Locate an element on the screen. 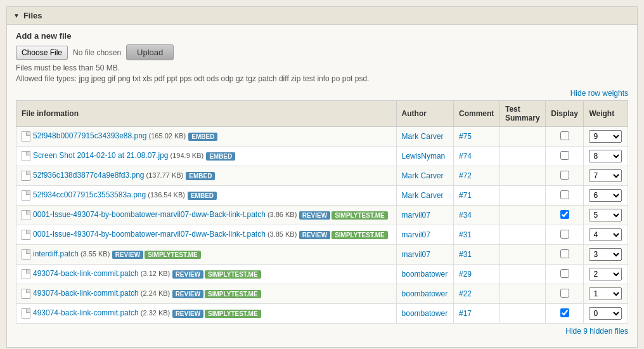 The width and height of the screenshot is (644, 349). comment-cell: #71 is located at coordinates (477, 195).